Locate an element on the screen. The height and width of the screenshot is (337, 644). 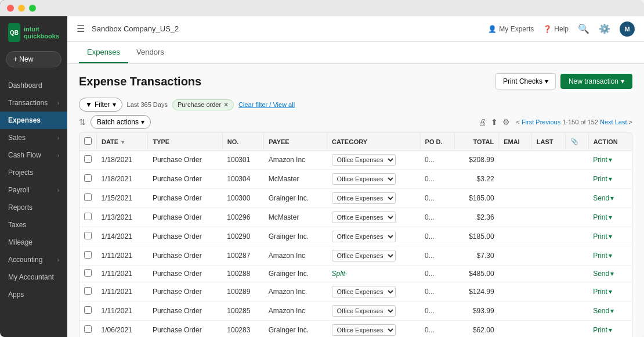
clear-filter-link: Clear filter / View all is located at coordinates (267, 105).